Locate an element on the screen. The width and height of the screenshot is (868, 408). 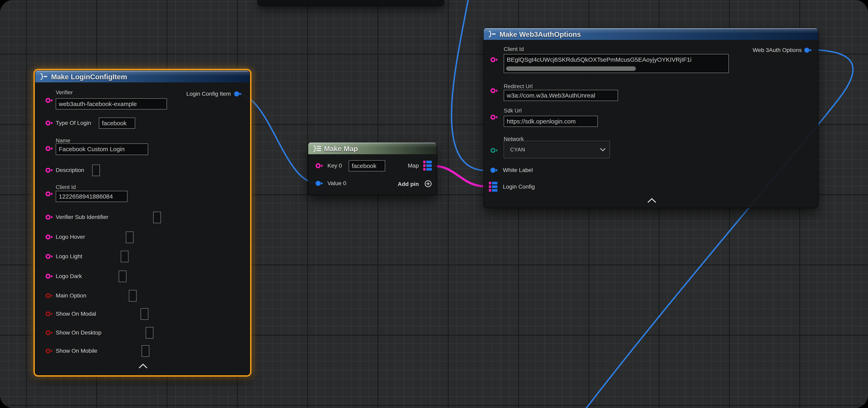
verifier-sub-identifier-input is located at coordinates (157, 217).